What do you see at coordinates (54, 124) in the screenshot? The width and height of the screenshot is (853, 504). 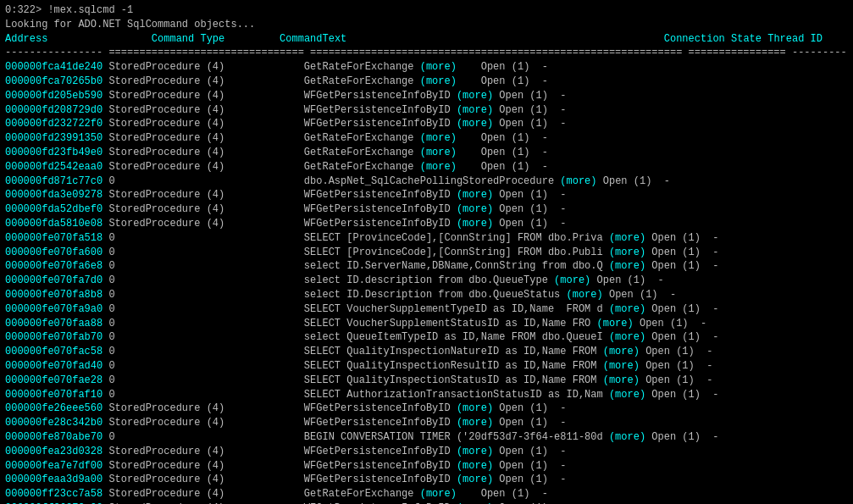 I see `address-cell: 000000fd232722f0` at bounding box center [54, 124].